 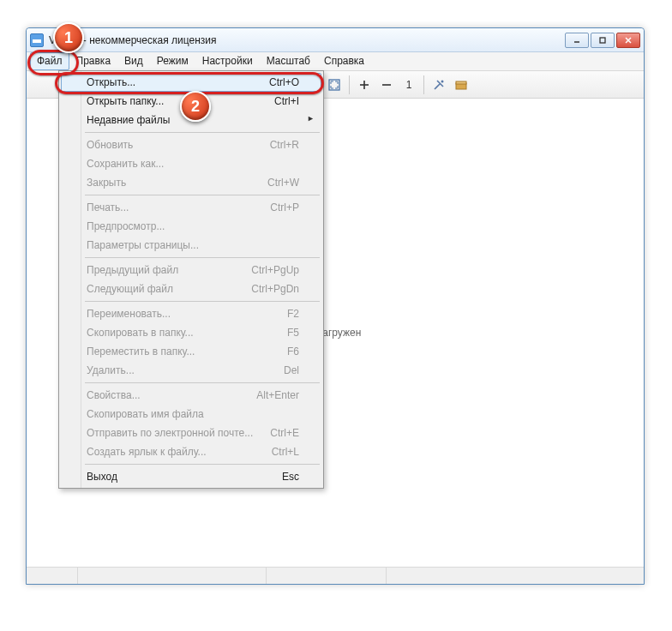 I want to click on menu-item-label: Печать..., so click(x=171, y=207).